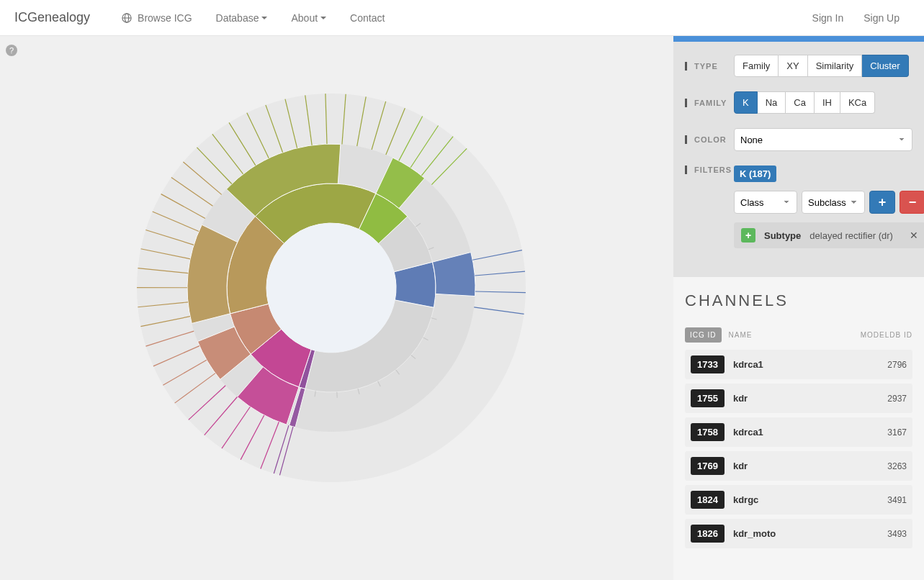 Image resolution: width=924 pixels, height=580 pixels. What do you see at coordinates (242, 18) in the screenshot?
I see `nav-database: Database` at bounding box center [242, 18].